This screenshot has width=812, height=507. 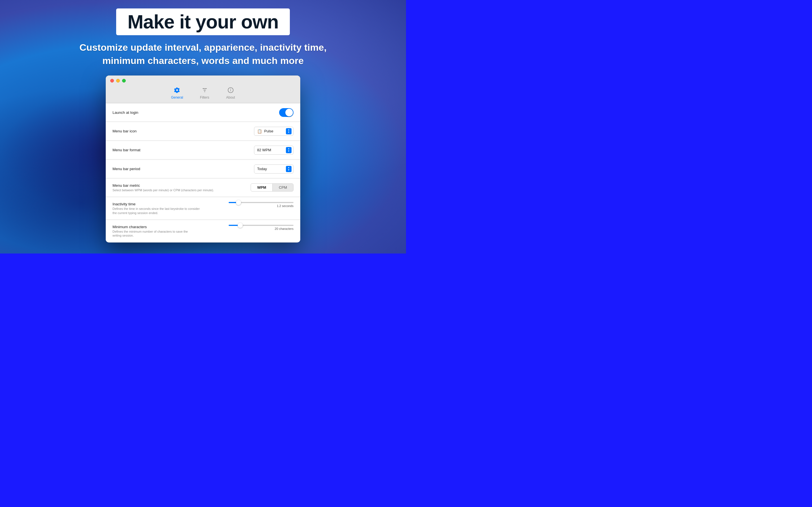 I want to click on inactivity-slider-thumb, so click(x=238, y=203).